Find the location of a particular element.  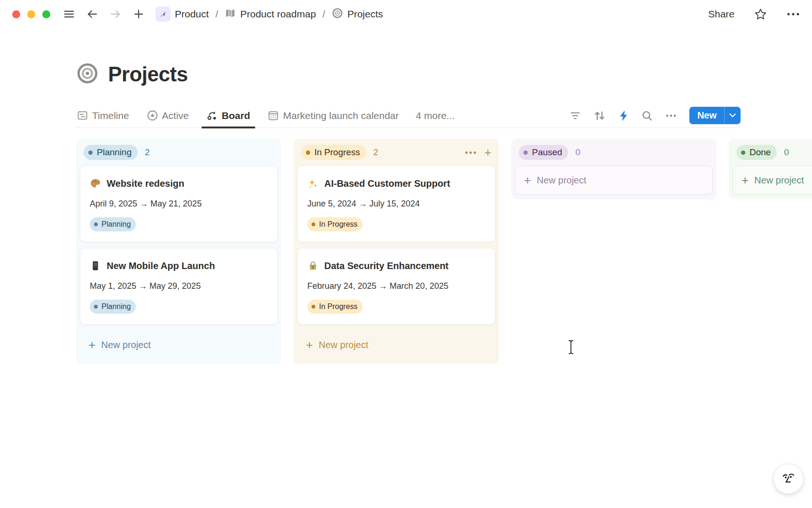

back-arrow-icon is located at coordinates (92, 14).